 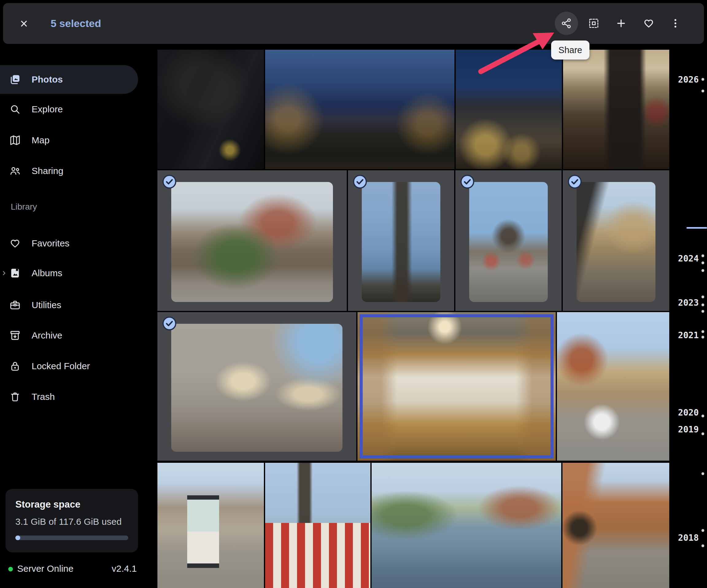 I want to click on sidebar-item-label: Map, so click(x=40, y=140).